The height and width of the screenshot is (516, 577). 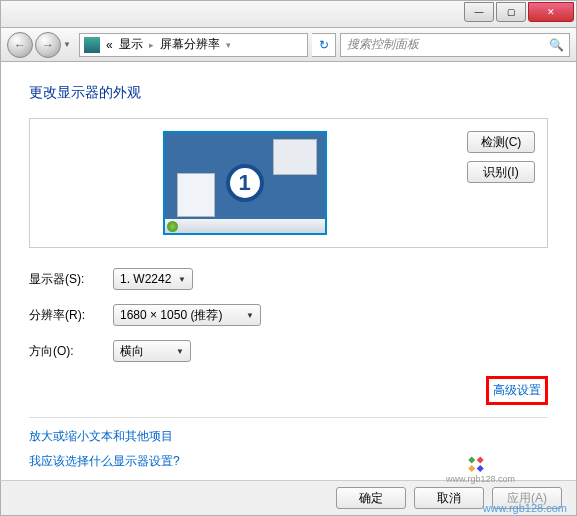 What do you see at coordinates (511, 12) in the screenshot?
I see `maximize-button: ▢` at bounding box center [511, 12].